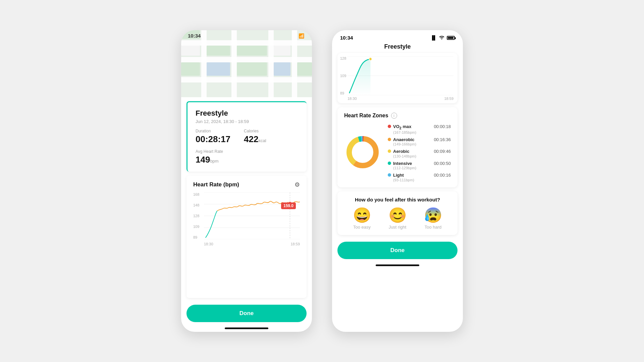 The height and width of the screenshot is (362, 644). I want to click on heart-rate-card: Heart Rate (bpm) ⚙ 16814812810989, so click(247, 237).